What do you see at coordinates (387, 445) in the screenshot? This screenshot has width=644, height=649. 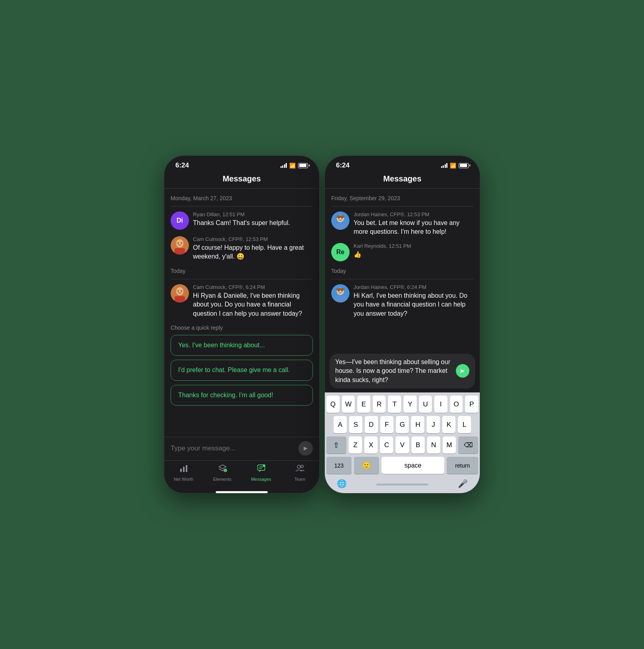 I see `key-c: C` at bounding box center [387, 445].